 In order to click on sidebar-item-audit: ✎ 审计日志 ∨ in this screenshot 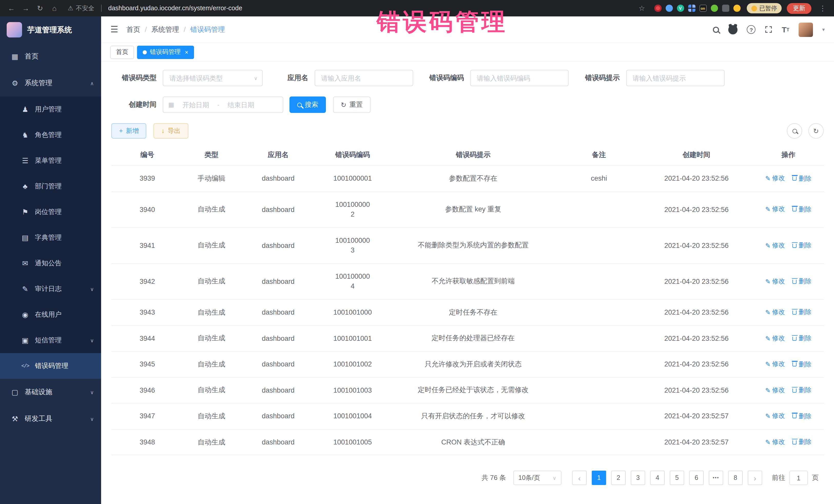, I will do `click(51, 289)`.